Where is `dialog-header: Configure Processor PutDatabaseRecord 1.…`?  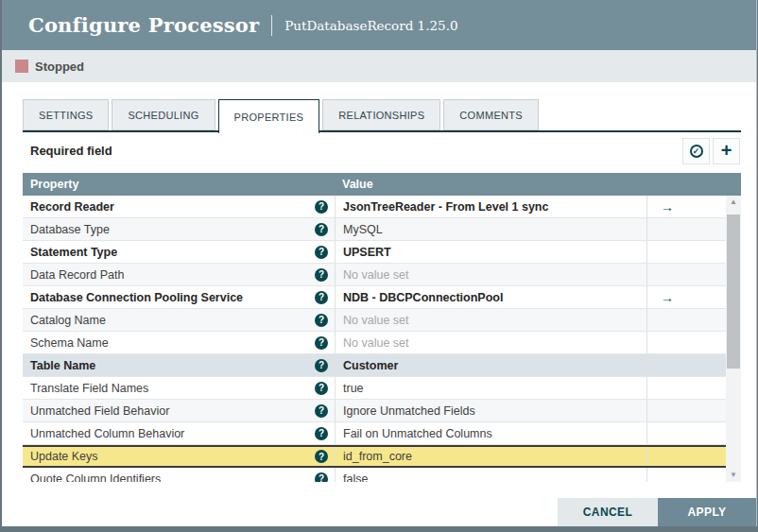
dialog-header: Configure Processor PutDatabaseRecord 1.… is located at coordinates (379, 25).